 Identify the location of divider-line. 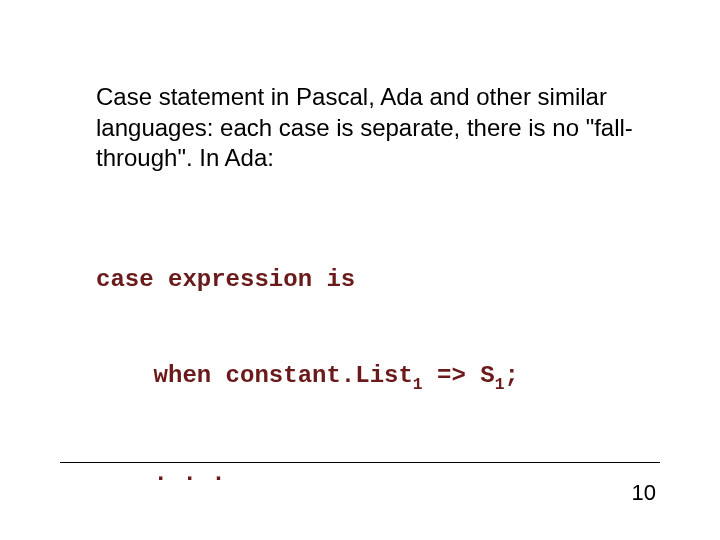
(360, 462).